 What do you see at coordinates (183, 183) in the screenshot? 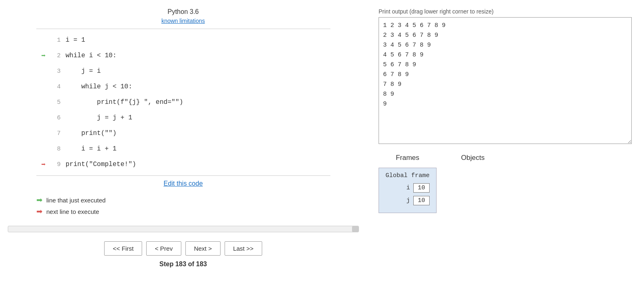
I see `edit-this-code-link: Edit this code` at bounding box center [183, 183].